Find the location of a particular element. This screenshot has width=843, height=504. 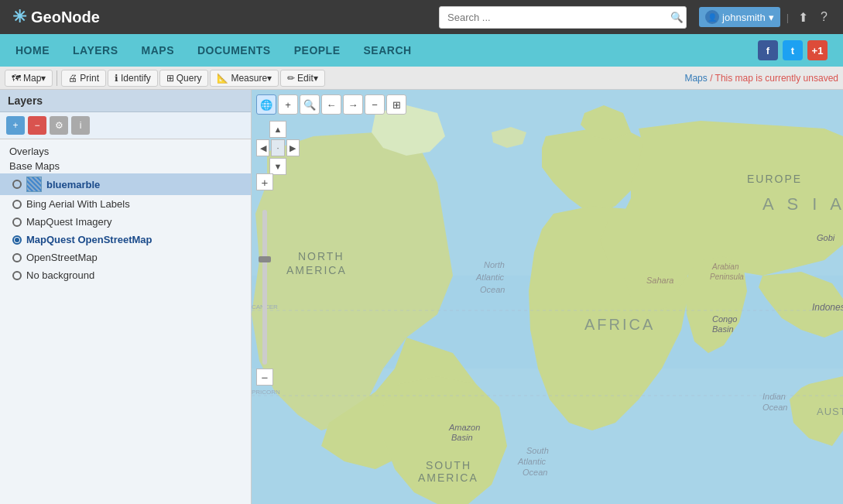

overlays-label: Overlays is located at coordinates (125, 152).